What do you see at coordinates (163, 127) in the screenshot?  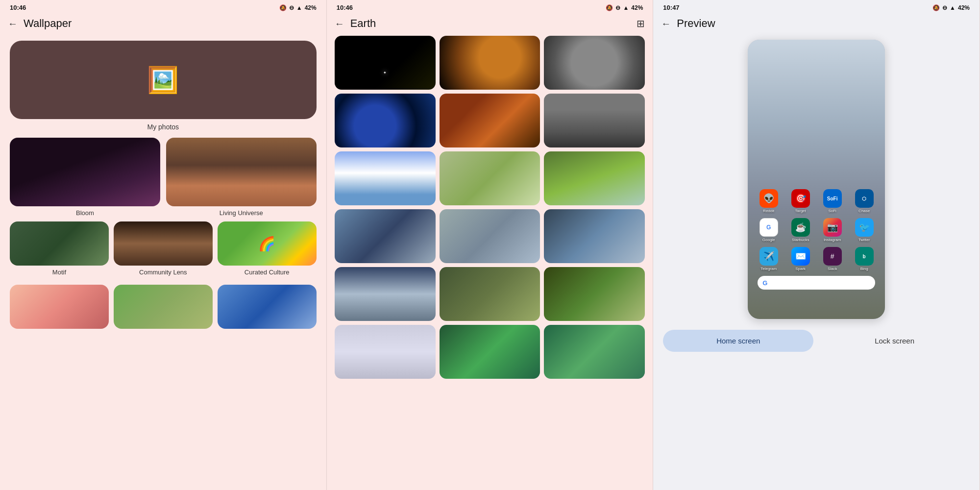 I see `photos-label: My photos` at bounding box center [163, 127].